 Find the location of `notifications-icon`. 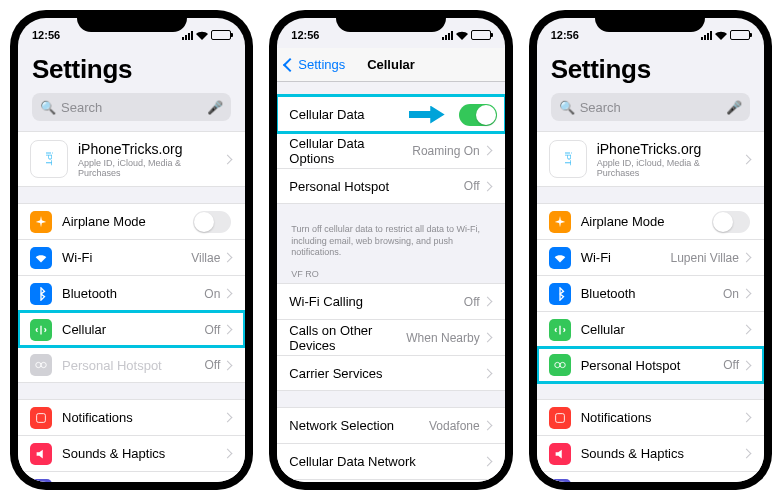

notifications-icon is located at coordinates (560, 418).